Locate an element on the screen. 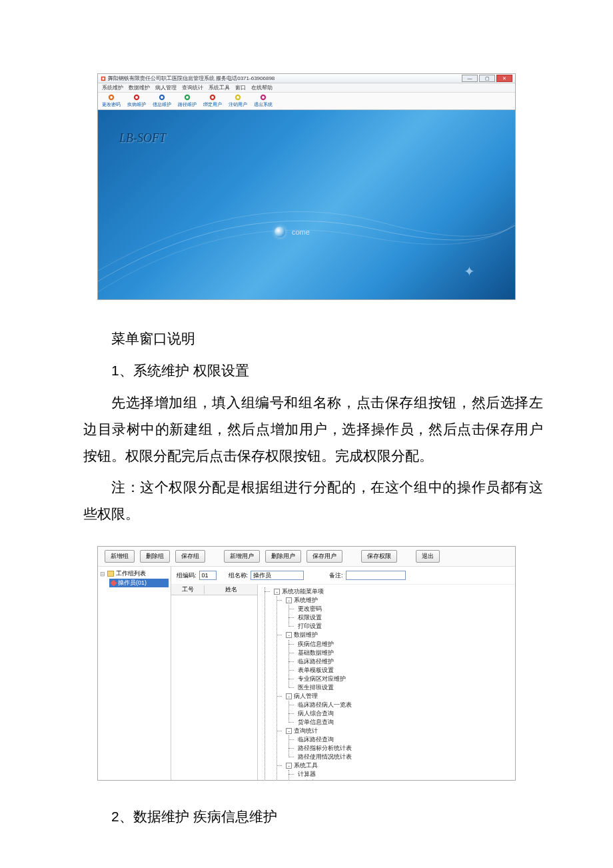 The height and width of the screenshot is (868, 613). perm-item: 病人综合查询 is located at coordinates (403, 713).